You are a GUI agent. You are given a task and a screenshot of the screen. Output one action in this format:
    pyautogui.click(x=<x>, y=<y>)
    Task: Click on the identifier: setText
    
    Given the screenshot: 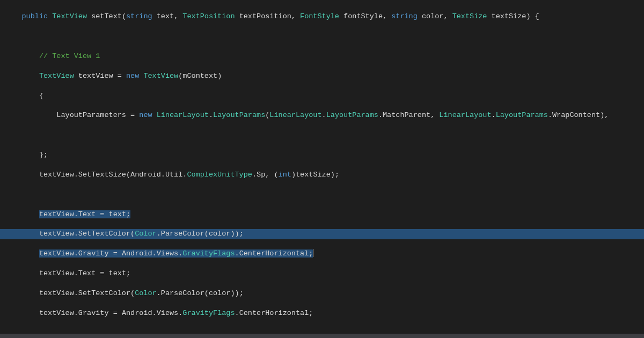 What is the action you would take?
    pyautogui.click(x=106, y=16)
    